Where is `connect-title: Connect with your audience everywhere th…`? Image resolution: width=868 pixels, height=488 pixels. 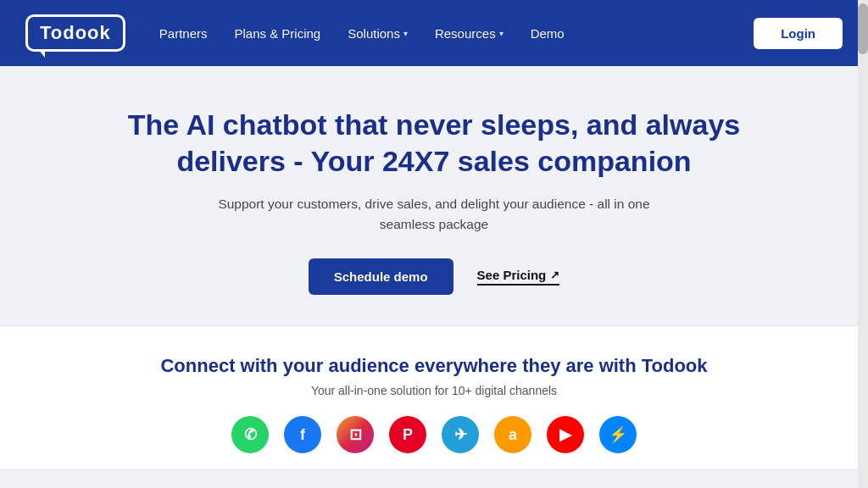
connect-title: Connect with your audience everywhere th… is located at coordinates (434, 366).